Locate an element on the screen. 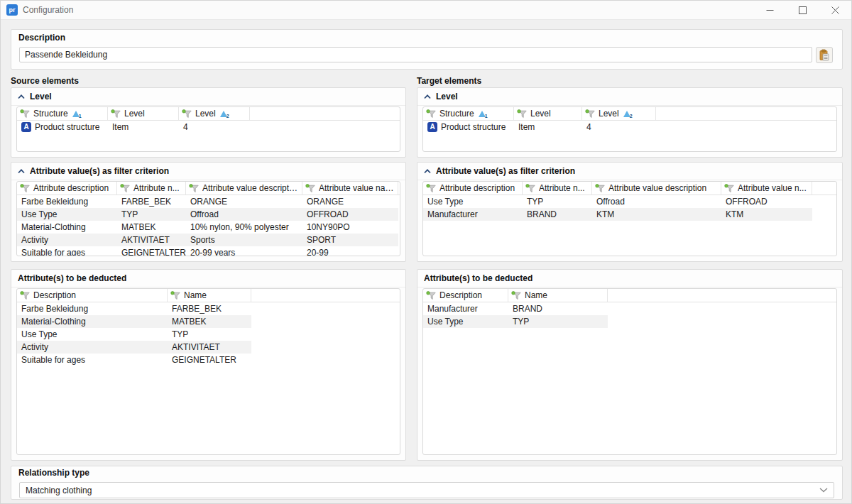 This screenshot has height=504, width=852. table-row: ActivityAKTIVITAET is located at coordinates (134, 347).